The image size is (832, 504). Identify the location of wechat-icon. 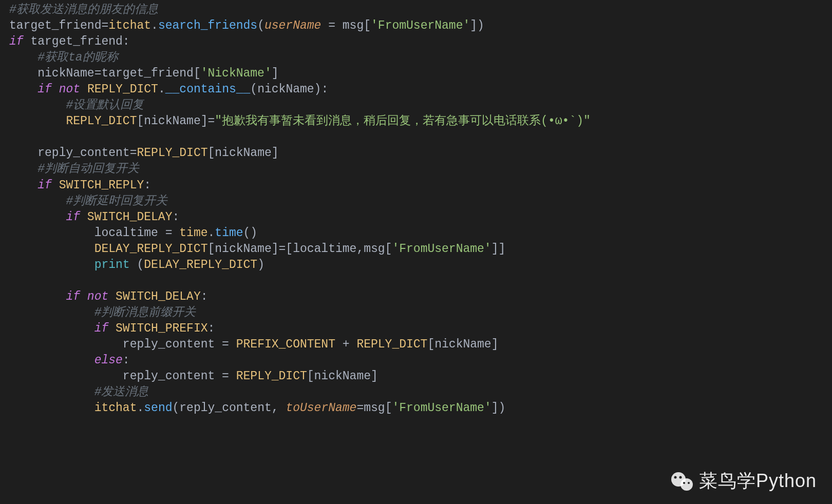
(682, 481).